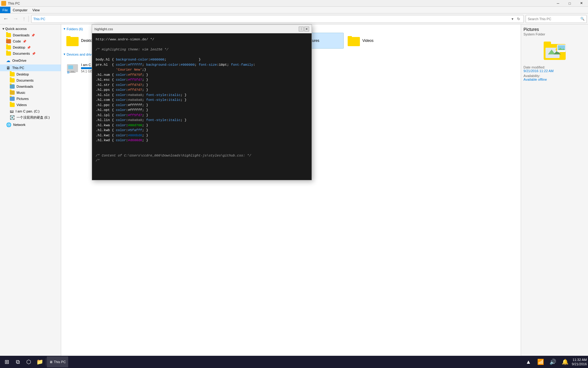  Describe the element at coordinates (554, 19) in the screenshot. I see `search-input` at that location.